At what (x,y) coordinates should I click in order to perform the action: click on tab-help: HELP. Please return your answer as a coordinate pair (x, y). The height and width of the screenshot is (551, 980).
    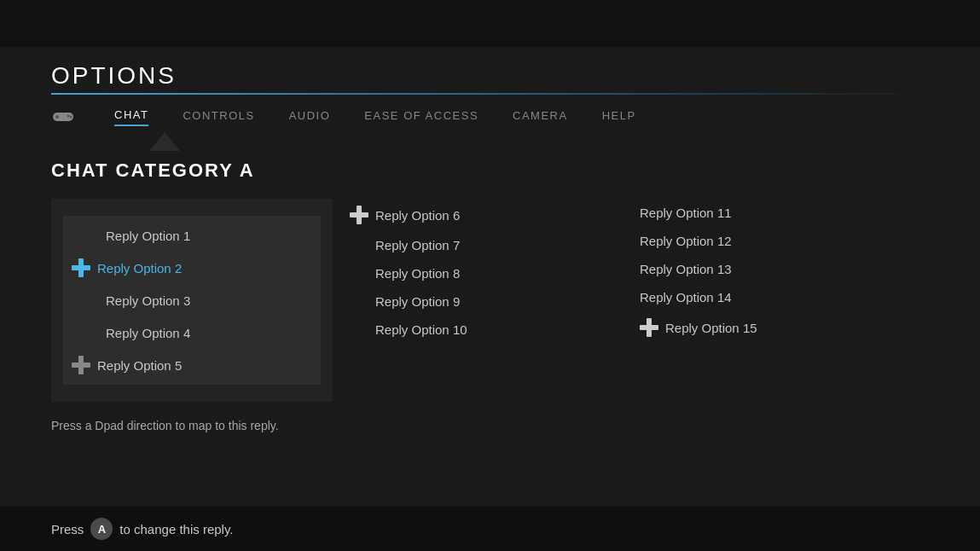
    Looking at the image, I should click on (619, 118).